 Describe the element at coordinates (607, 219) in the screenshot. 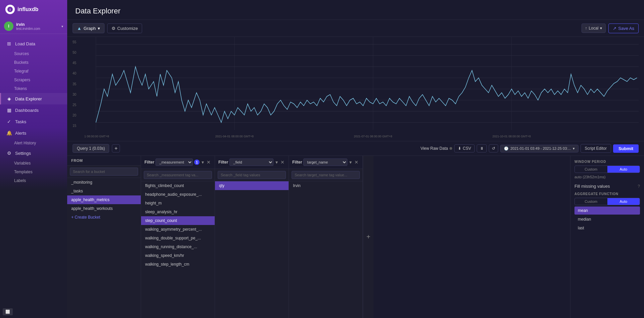

I see `aggregate-item-median: median` at that location.